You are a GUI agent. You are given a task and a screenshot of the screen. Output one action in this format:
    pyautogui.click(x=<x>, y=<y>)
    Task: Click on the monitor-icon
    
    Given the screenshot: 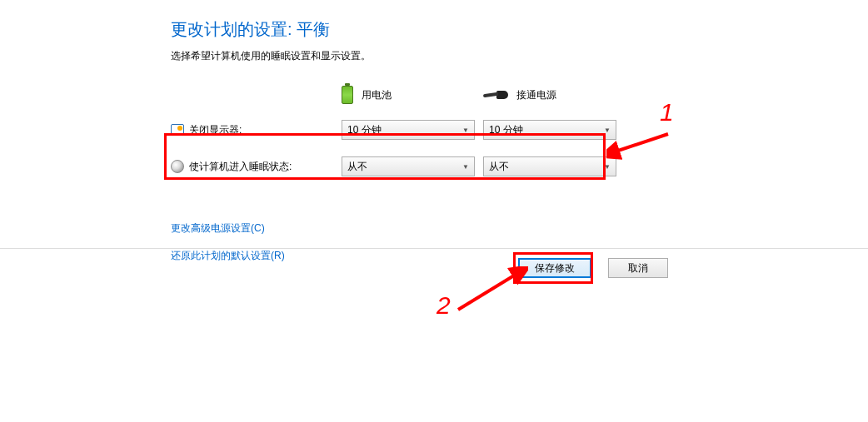 What is the action you would take?
    pyautogui.click(x=177, y=130)
    